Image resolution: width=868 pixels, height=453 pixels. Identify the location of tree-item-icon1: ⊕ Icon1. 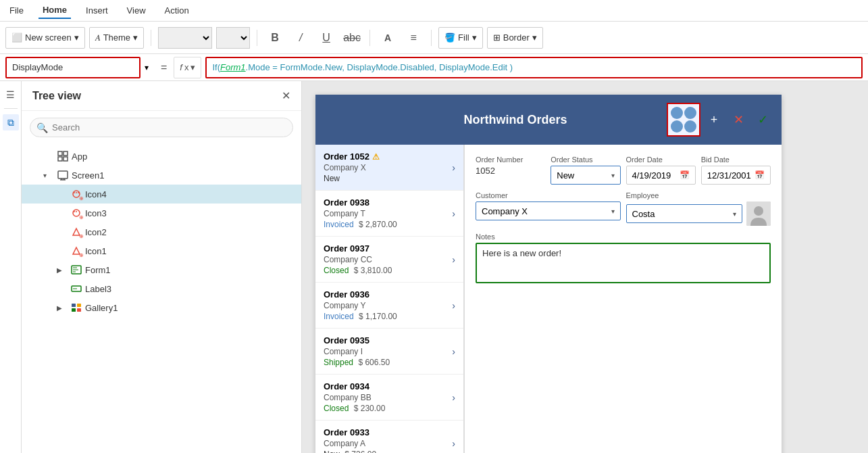
(161, 251).